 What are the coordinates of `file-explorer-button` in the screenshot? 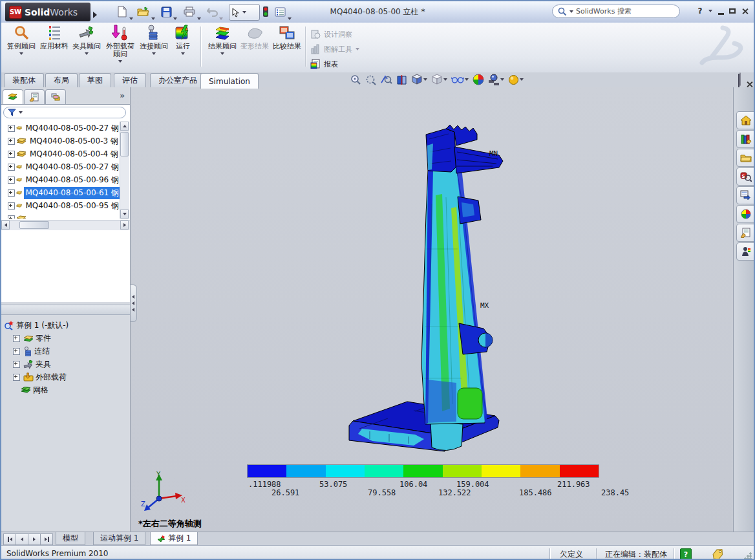 It's located at (746, 158).